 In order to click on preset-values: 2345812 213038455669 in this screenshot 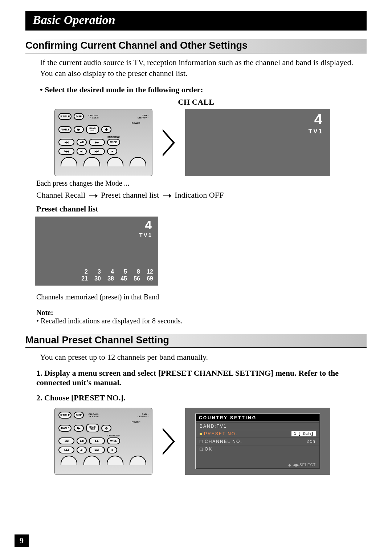, I will do `click(114, 275)`.